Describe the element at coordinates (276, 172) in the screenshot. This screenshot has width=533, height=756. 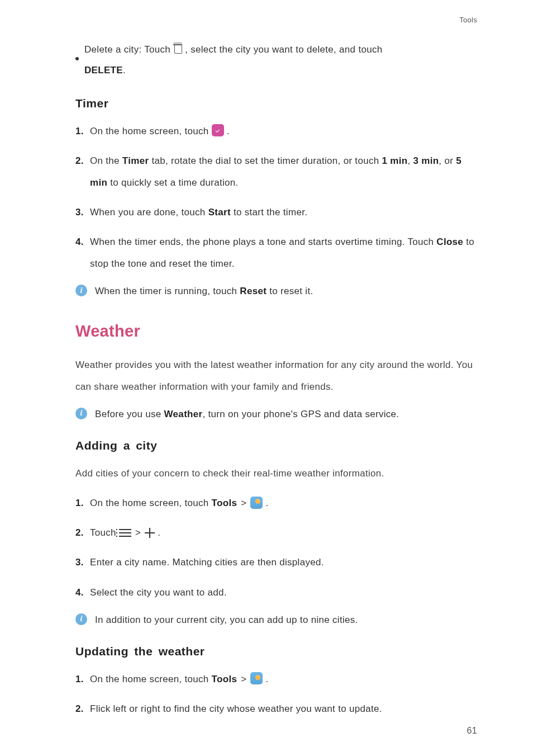
I see `list-item: On the Timer tab, rotate the dial to set…` at that location.